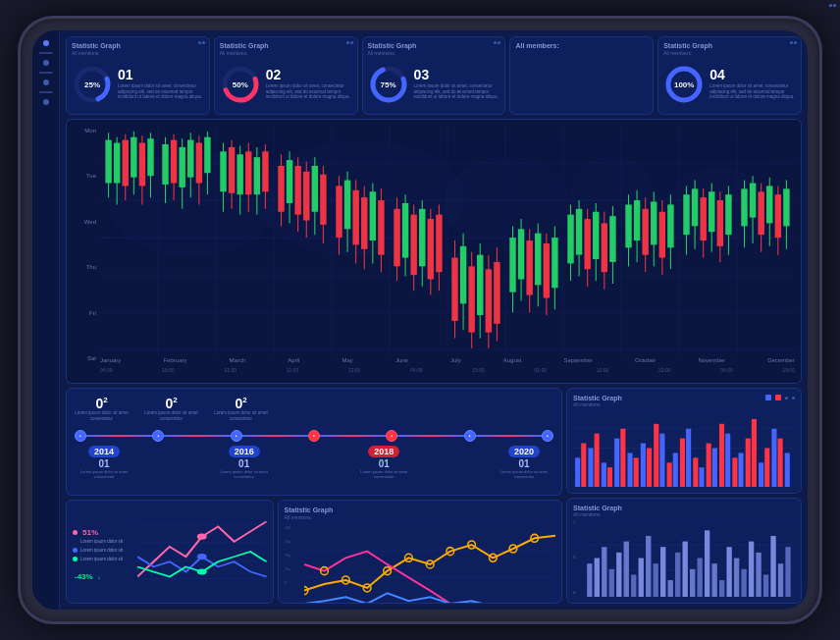  I want to click on stat-card-1-subtitle: All mentions:, so click(137, 53).